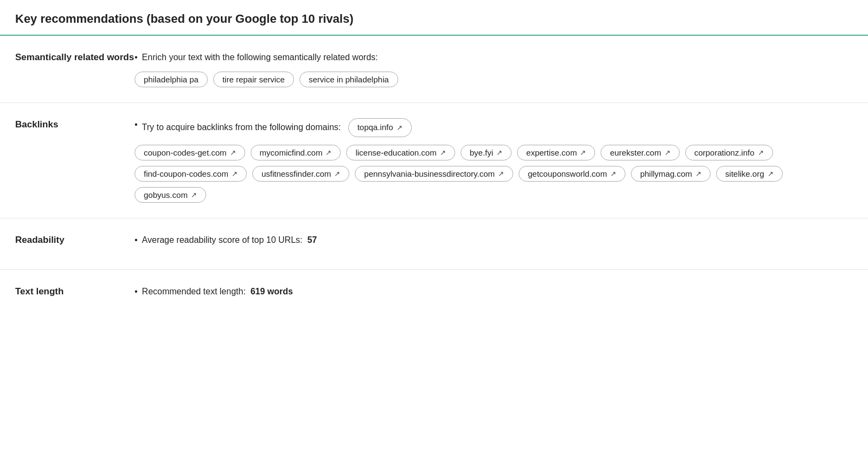 The width and height of the screenshot is (868, 470). I want to click on readability-score: 57, so click(312, 240).